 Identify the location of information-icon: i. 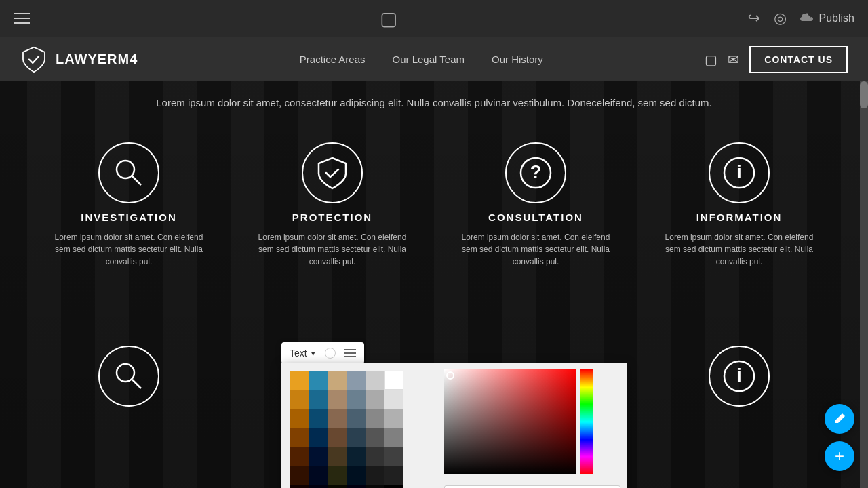
(739, 173).